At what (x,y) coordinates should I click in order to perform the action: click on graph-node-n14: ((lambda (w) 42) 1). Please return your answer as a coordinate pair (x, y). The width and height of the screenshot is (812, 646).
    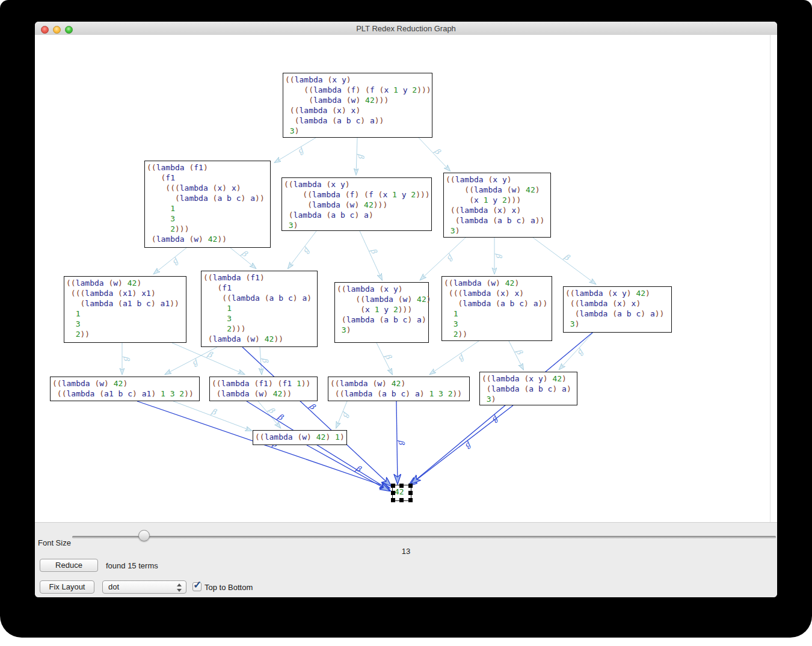
    Looking at the image, I should click on (300, 438).